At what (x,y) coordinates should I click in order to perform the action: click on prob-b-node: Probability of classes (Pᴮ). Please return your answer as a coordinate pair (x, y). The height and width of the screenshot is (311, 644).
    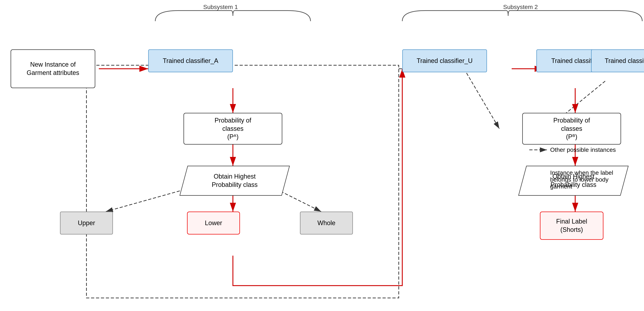
    Looking at the image, I should click on (572, 129).